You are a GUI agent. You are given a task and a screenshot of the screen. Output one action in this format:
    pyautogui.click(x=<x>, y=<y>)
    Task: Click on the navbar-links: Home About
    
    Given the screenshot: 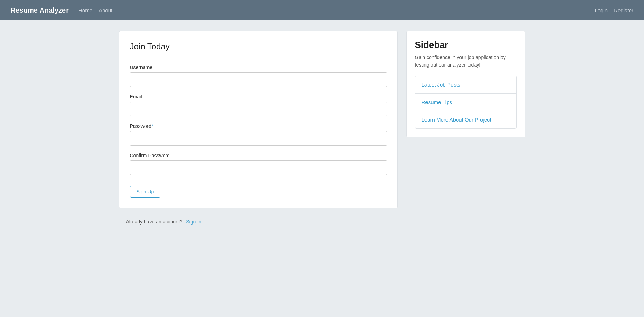 What is the action you would take?
    pyautogui.click(x=95, y=11)
    